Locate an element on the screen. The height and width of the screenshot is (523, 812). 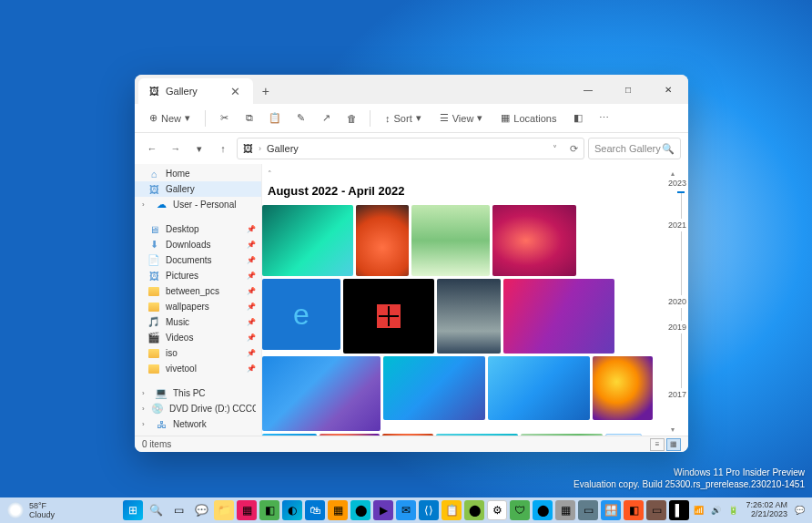
timeline-year: 2019 is located at coordinates (677, 327).